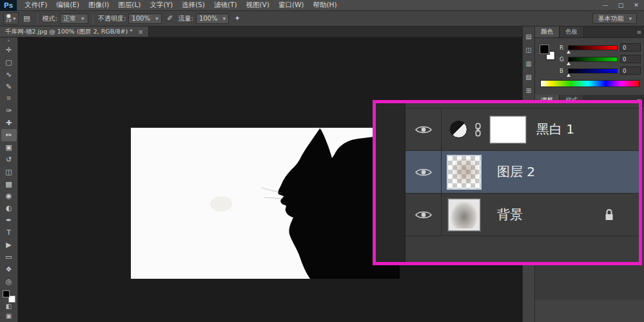 Image resolution: width=644 pixels, height=322 pixels. Describe the element at coordinates (161, 5) in the screenshot. I see `menu-type: 文字(Y)` at that location.